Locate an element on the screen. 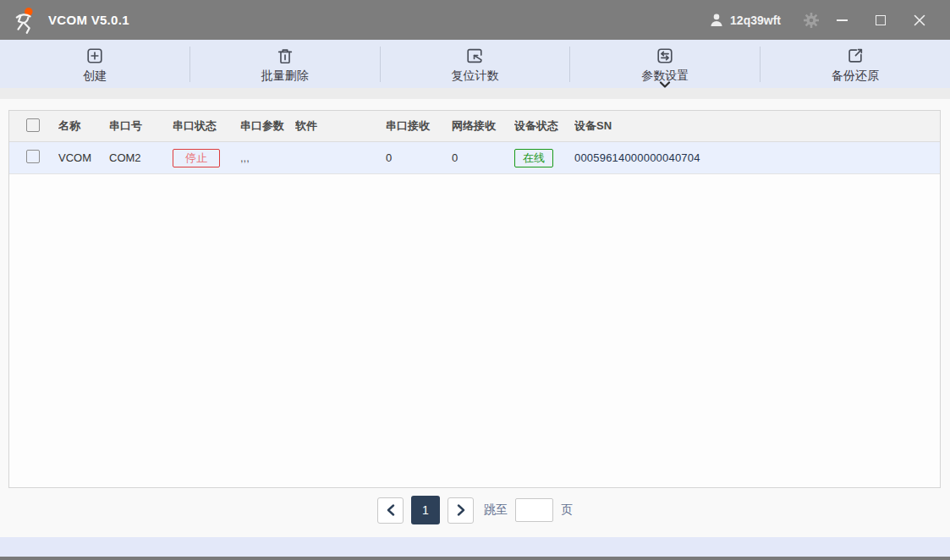 The height and width of the screenshot is (560, 950). header-net-rx: 网络接收 is located at coordinates (483, 126).